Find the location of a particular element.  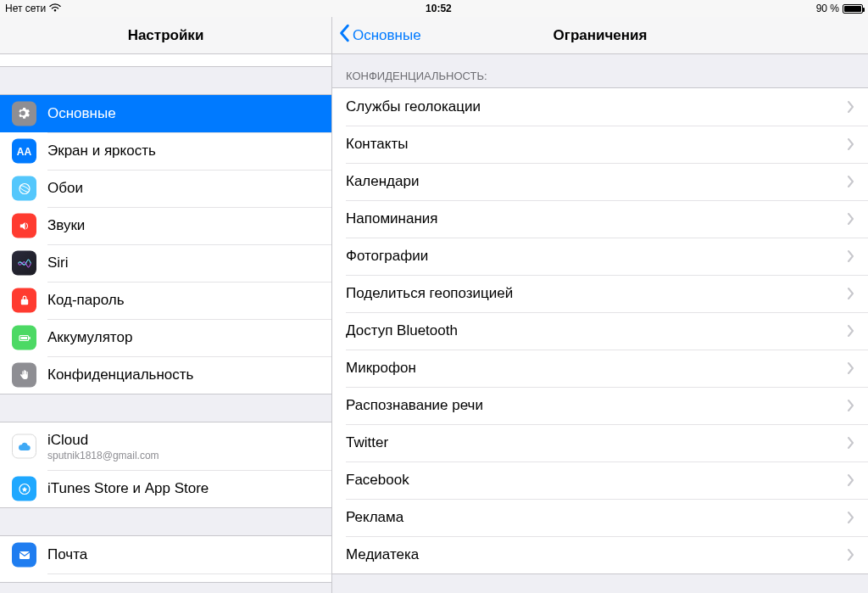

list-item: Поделиться геопозицией is located at coordinates (600, 294).